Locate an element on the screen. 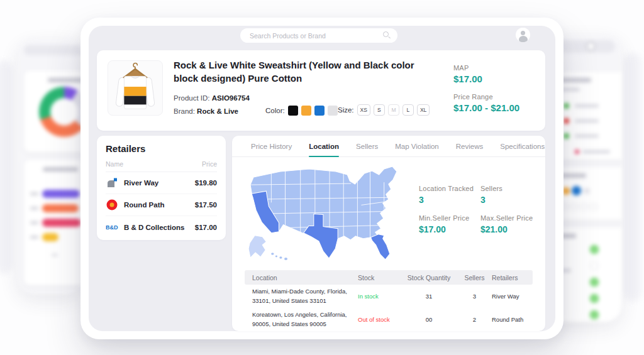  background-bars-card is located at coordinates (53, 222).